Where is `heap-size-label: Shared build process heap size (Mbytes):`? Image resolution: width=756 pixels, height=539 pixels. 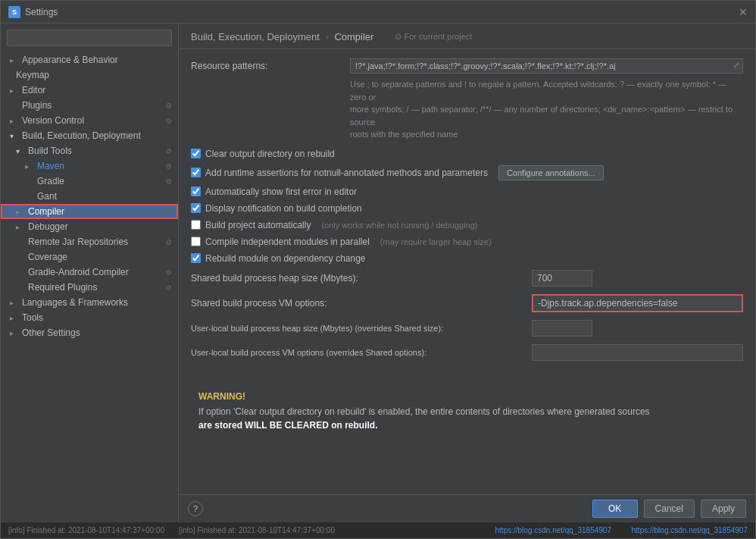
heap-size-label: Shared build process heap size (Mbytes): is located at coordinates (358, 278).